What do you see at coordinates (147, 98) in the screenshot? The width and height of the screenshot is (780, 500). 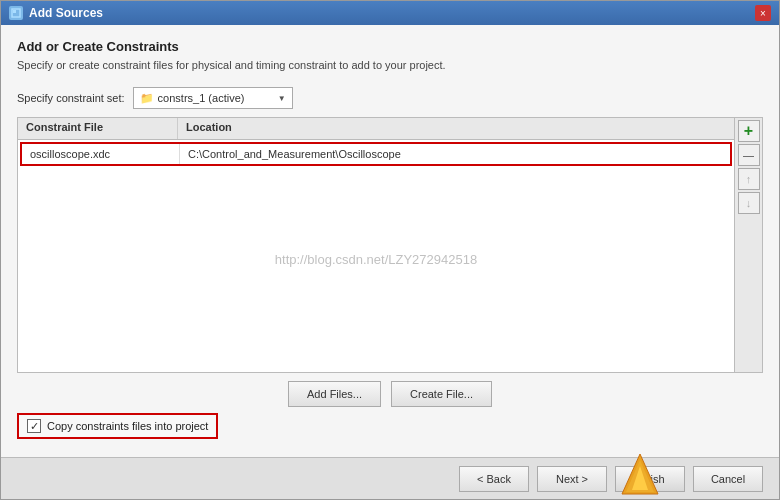 I see `dropdown-folder-icon: 📁` at bounding box center [147, 98].